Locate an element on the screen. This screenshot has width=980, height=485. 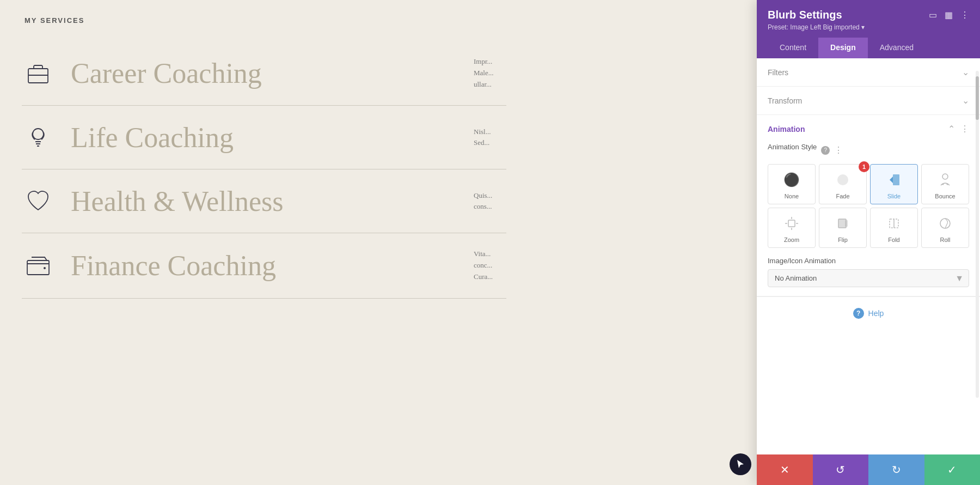
wallet-icon is located at coordinates (38, 266).